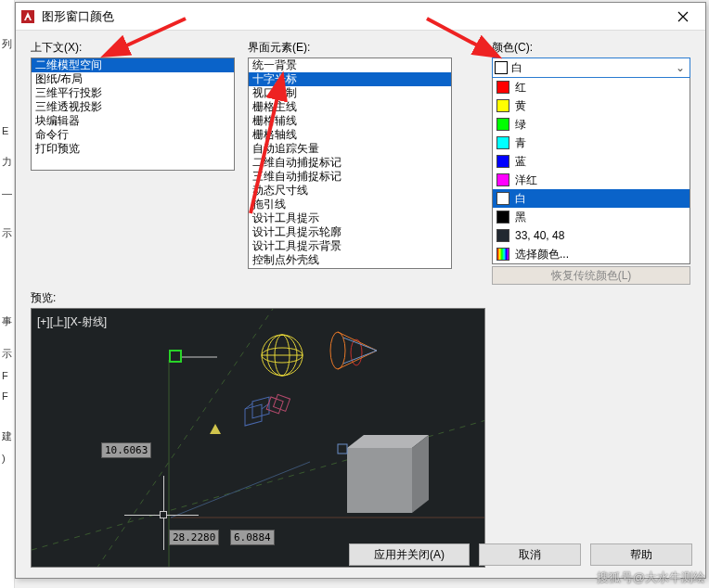 The height and width of the screenshot is (588, 709). Describe the element at coordinates (683, 17) in the screenshot. I see `close-button` at that location.